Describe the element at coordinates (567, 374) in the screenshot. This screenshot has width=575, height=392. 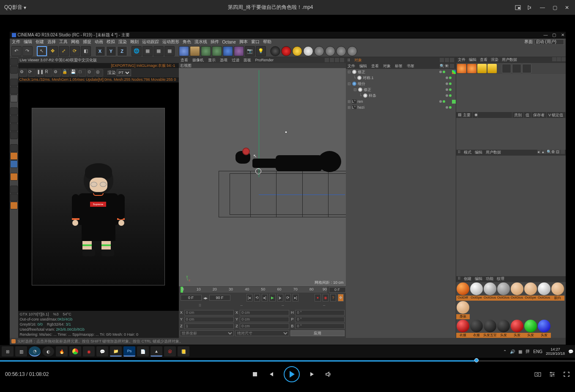
I see `fullscreen-button` at that location.